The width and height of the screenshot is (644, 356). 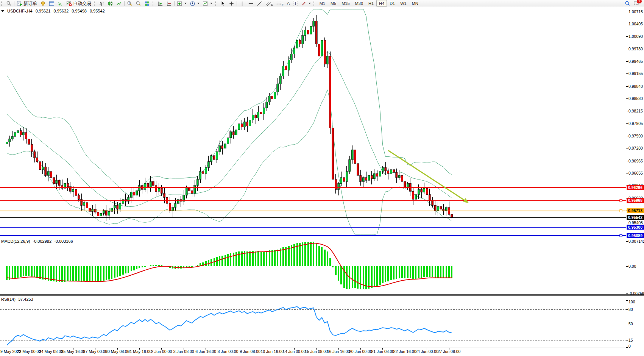 What do you see at coordinates (628, 4) in the screenshot?
I see `search-button` at bounding box center [628, 4].